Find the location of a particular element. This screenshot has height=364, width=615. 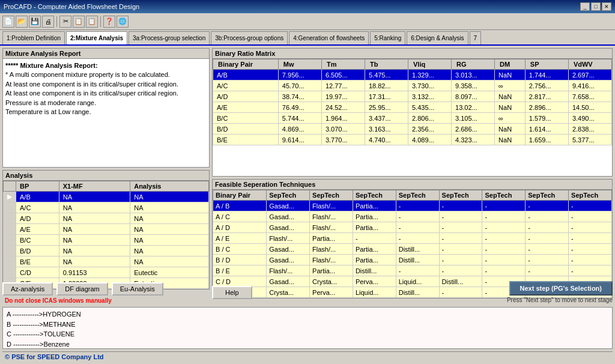

tab-mixture-analysis: 2:Mixture Analysis is located at coordinates (97, 38).